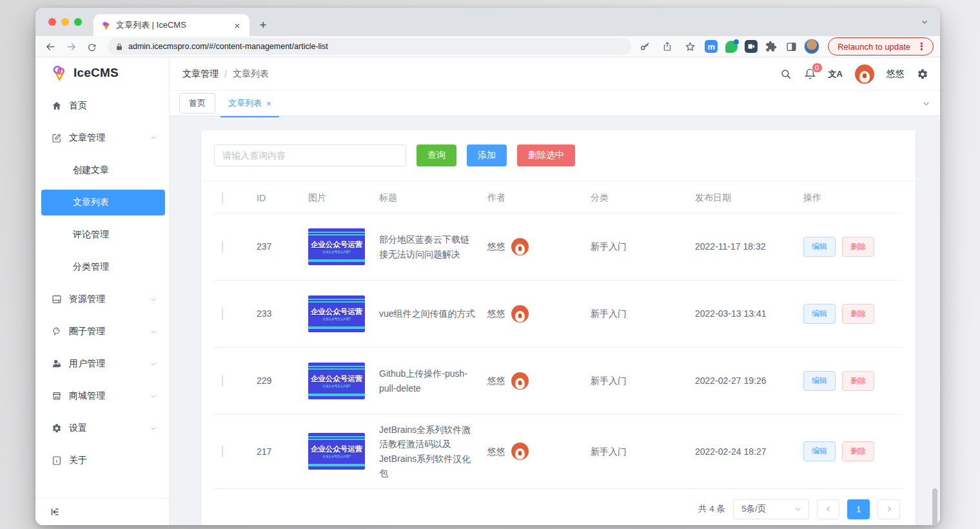  What do you see at coordinates (546, 155) in the screenshot?
I see `delete-selected-button: 删除选中` at bounding box center [546, 155].